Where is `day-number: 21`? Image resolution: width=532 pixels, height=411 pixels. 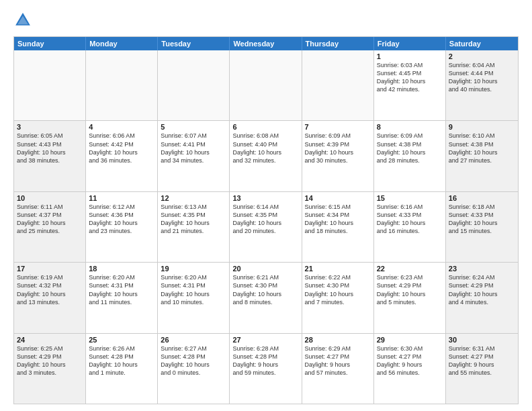 day-number: 21 is located at coordinates (338, 269).